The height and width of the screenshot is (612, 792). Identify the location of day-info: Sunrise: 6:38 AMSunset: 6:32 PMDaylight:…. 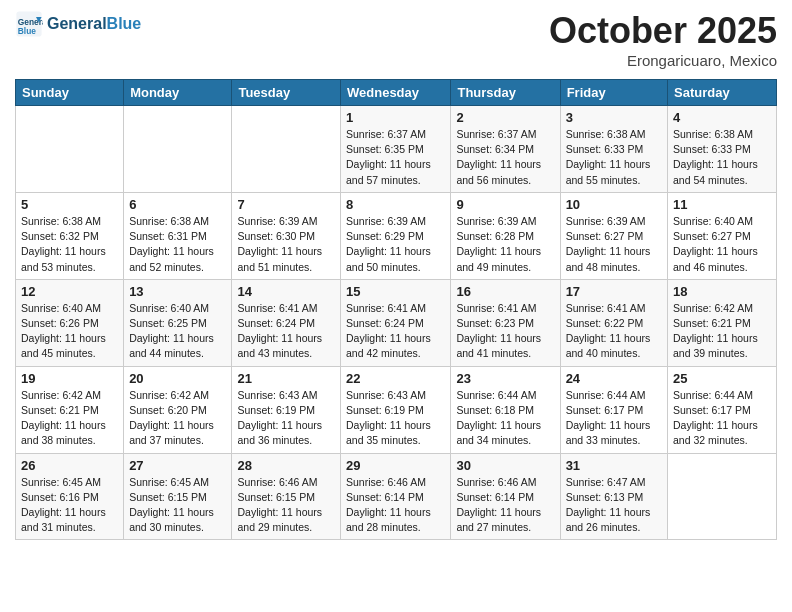
(70, 244).